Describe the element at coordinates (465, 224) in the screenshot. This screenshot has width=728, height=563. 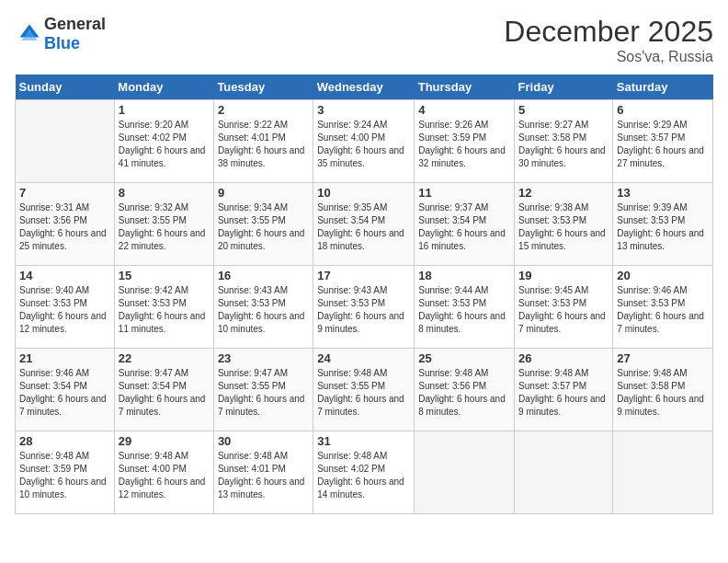
I see `day-cell: 11Sunrise: 9:37 AMSunset: 3:54 PMDayligh…` at that location.